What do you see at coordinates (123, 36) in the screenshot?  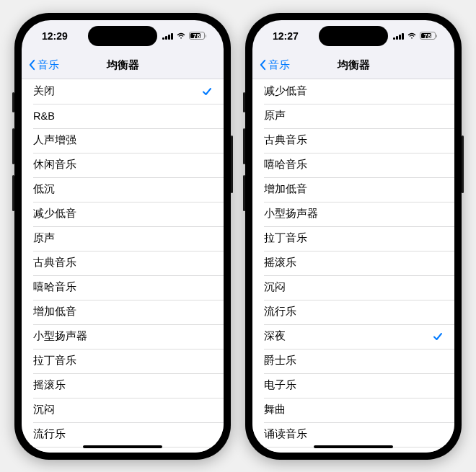 I see `dynamic-island` at bounding box center [123, 36].